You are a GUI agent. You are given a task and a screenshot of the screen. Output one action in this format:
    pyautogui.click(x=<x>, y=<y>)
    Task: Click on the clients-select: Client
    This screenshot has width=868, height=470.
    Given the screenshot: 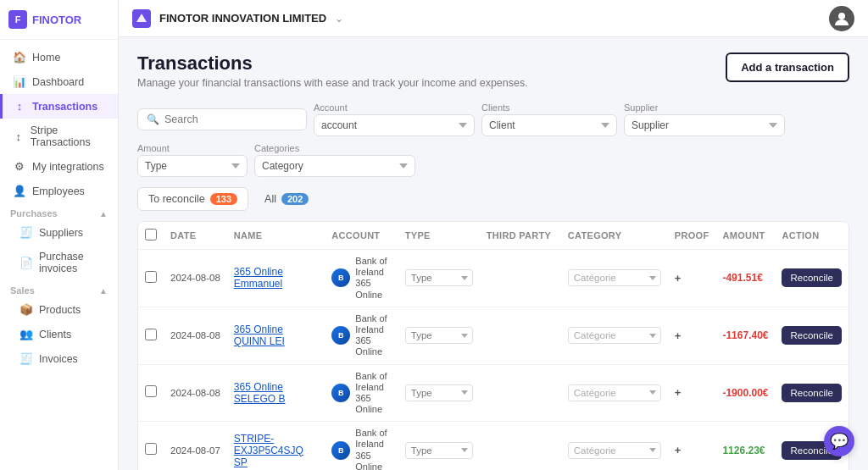 What is the action you would take?
    pyautogui.click(x=549, y=125)
    